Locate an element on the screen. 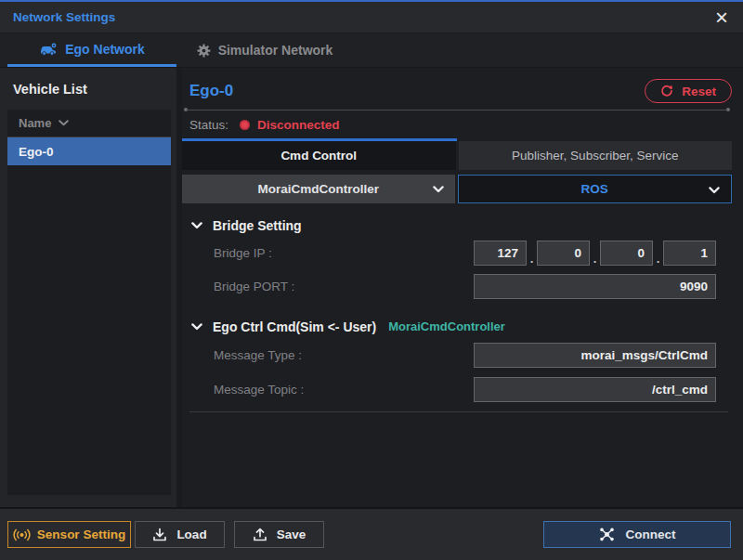  ego-ctrl-cmd-title: Ego Ctrl Cmd(Sim <- User) is located at coordinates (294, 327).